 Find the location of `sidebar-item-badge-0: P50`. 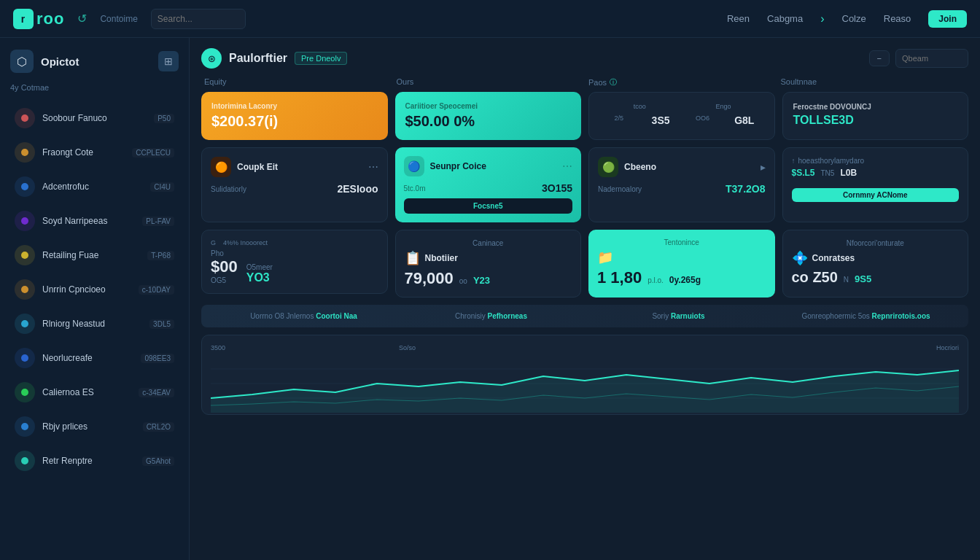

sidebar-item-badge-0: P50 is located at coordinates (164, 118).